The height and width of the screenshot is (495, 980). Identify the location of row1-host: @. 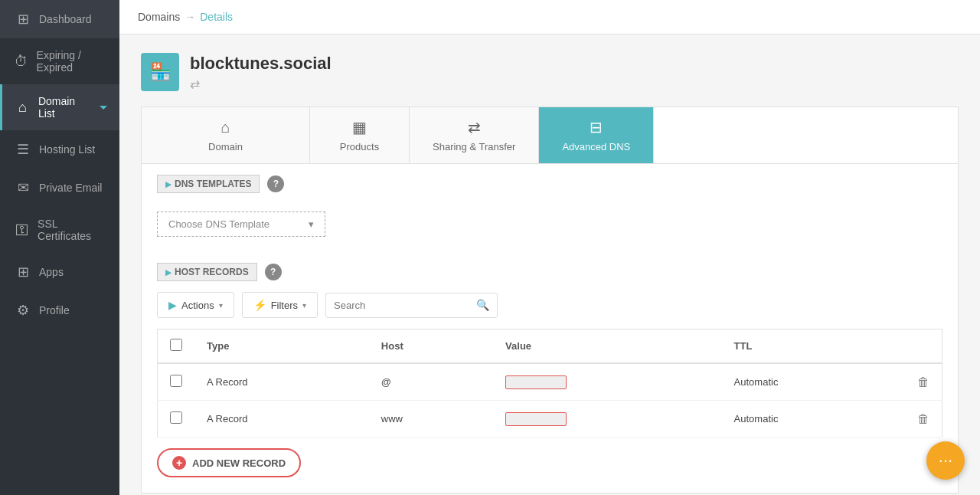
(431, 382).